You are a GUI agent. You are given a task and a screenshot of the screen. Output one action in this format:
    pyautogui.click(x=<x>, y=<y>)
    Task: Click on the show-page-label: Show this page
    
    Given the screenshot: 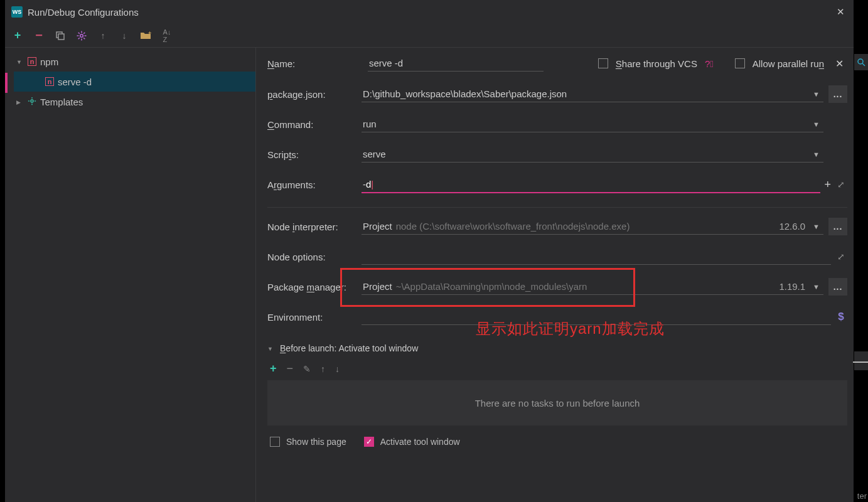 What is the action you would take?
    pyautogui.click(x=316, y=442)
    